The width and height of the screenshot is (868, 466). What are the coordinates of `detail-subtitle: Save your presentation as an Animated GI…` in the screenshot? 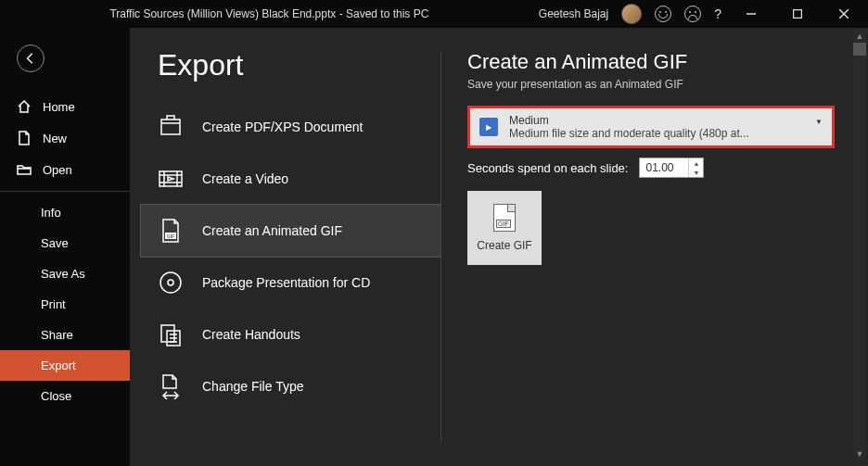 It's located at (651, 84).